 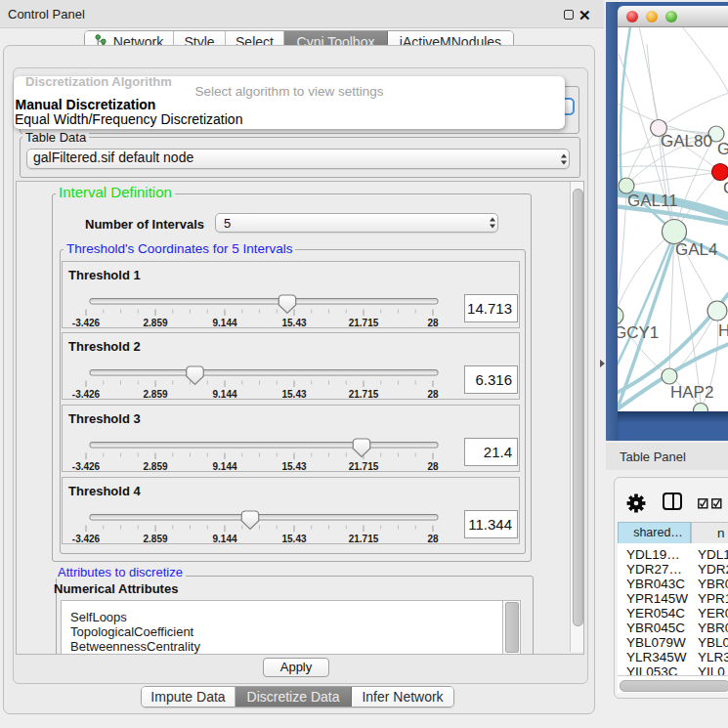 What do you see at coordinates (696, 250) in the screenshot?
I see `svg-text: GAL4` at bounding box center [696, 250].